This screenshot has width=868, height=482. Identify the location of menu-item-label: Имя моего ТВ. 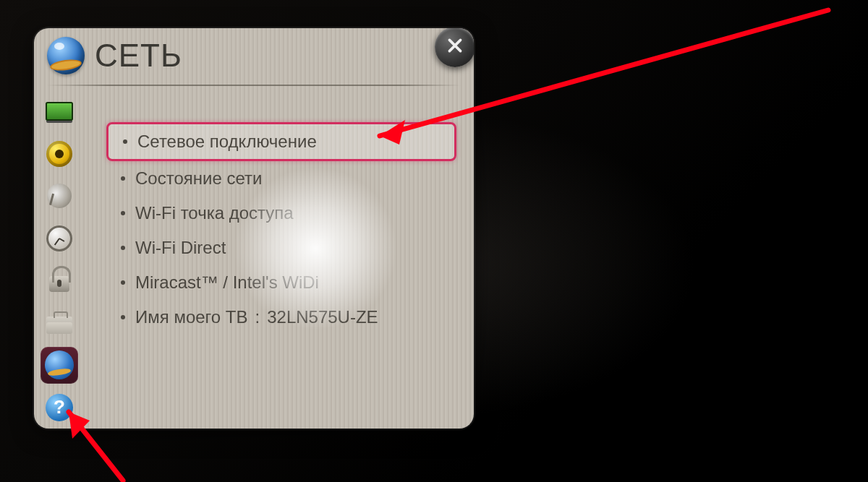
(192, 317).